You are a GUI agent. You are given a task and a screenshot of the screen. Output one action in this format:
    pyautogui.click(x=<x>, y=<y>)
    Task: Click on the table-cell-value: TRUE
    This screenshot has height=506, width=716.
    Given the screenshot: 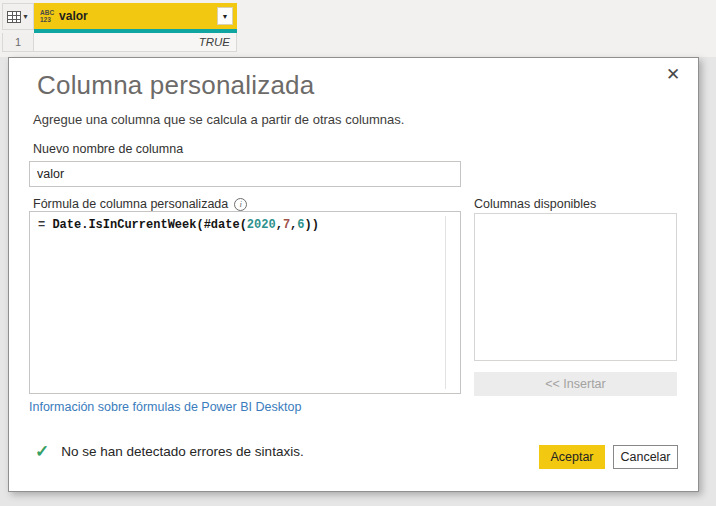 What is the action you would take?
    pyautogui.click(x=136, y=42)
    